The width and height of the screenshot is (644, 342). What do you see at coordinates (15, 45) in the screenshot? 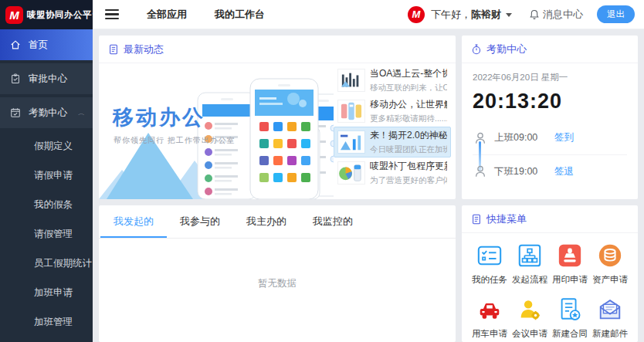
I see `home-icon` at bounding box center [15, 45].